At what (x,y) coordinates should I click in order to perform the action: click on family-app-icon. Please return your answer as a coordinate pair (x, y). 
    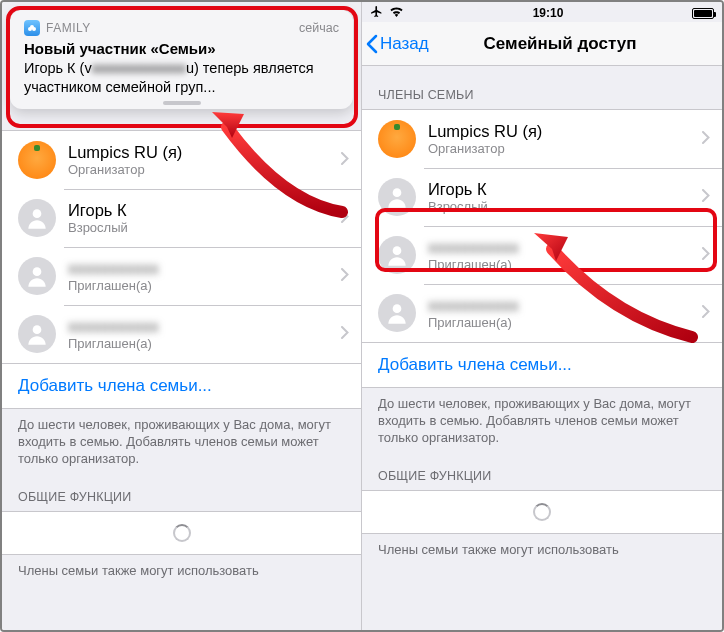
    Looking at the image, I should click on (32, 28).